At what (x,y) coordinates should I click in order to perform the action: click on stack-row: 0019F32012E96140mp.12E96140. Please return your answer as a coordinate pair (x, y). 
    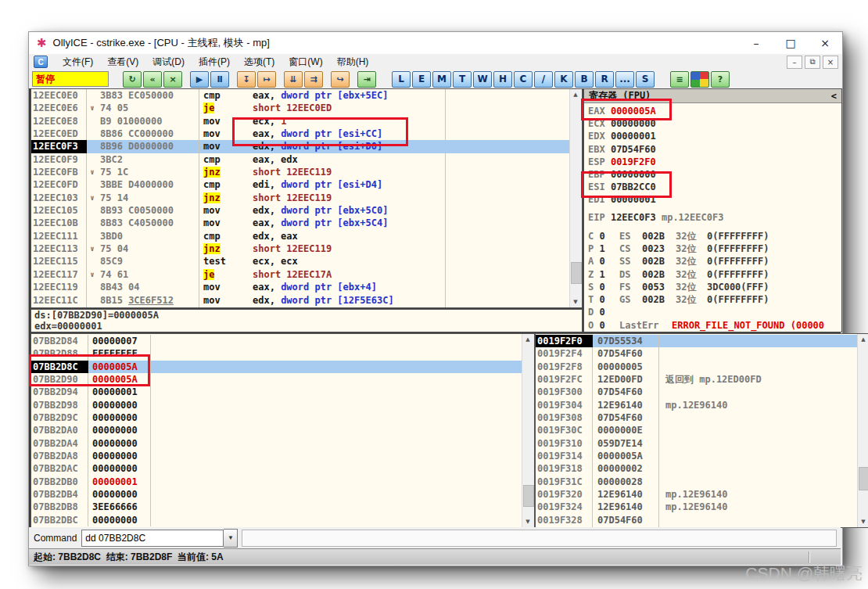
    Looking at the image, I should click on (697, 494).